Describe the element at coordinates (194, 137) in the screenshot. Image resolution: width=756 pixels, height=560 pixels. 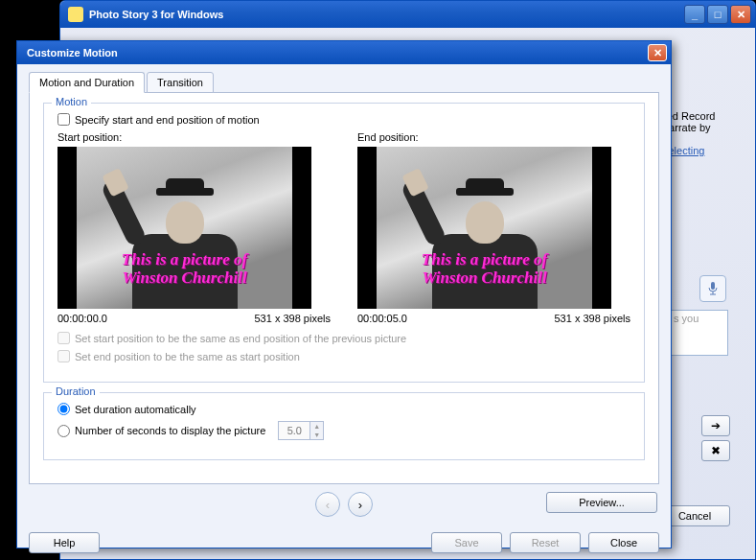
I see `start-position-label: Start position:` at that location.